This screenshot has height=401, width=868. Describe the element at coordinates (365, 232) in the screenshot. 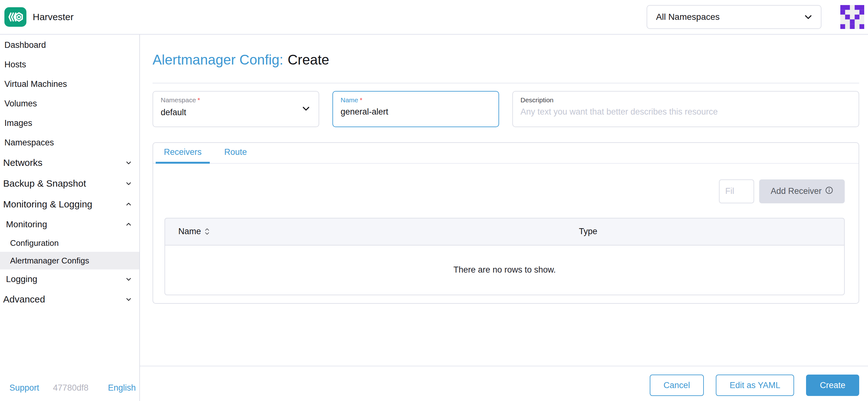

I see `column-header-name: Name` at that location.